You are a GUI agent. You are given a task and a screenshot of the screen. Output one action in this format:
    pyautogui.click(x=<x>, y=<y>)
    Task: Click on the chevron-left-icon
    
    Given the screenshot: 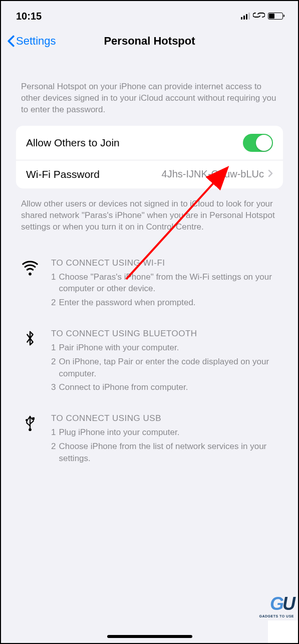 What is the action you would take?
    pyautogui.click(x=11, y=41)
    